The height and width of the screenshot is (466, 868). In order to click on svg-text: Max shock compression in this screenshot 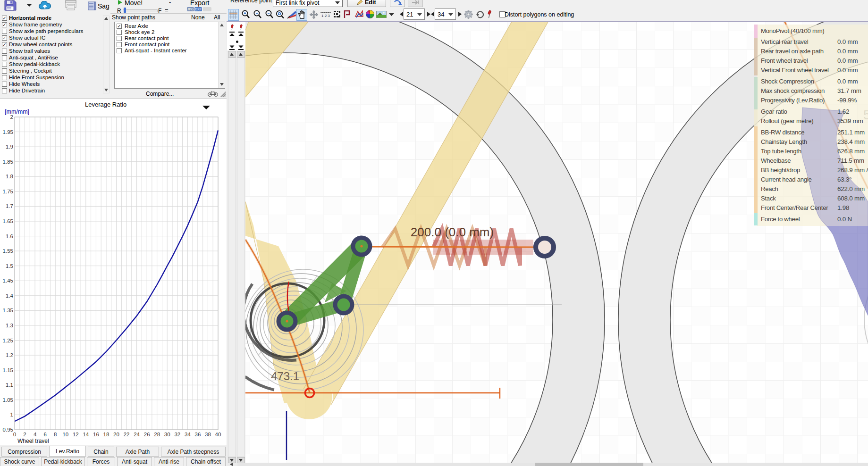, I will do `click(793, 91)`.